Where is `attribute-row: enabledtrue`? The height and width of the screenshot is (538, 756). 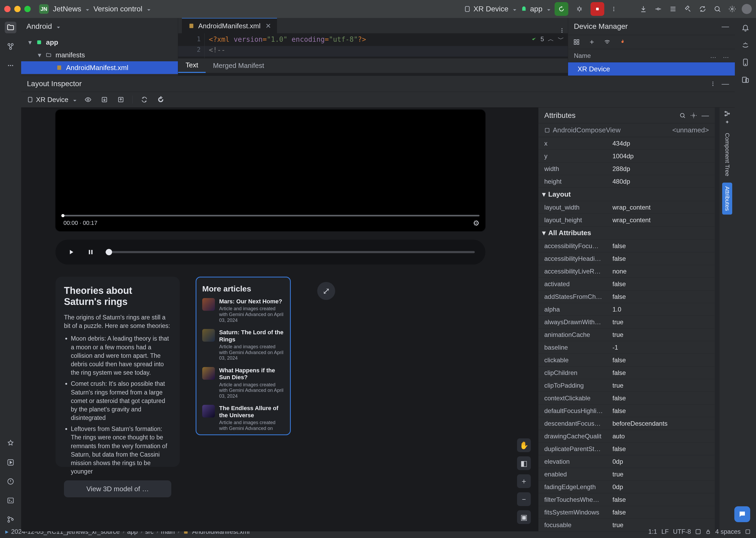
attribute-row: enabledtrue is located at coordinates (627, 474).